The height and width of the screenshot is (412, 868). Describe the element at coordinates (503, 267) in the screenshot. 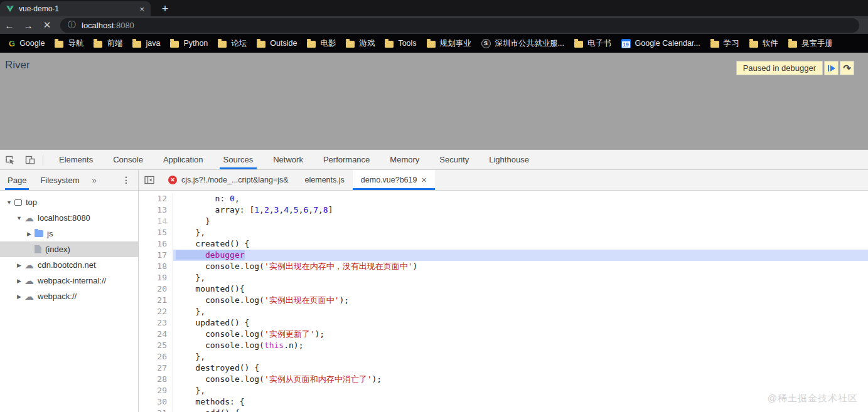

I see `code-line: 18 console.log('实例出现在内存中，没有出现在页面中')` at that location.